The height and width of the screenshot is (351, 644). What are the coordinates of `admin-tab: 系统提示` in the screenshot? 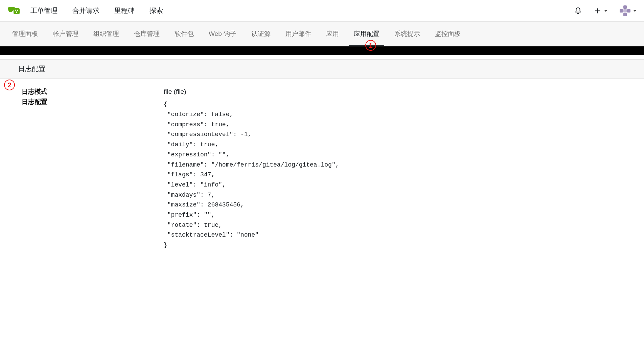 It's located at (407, 34).